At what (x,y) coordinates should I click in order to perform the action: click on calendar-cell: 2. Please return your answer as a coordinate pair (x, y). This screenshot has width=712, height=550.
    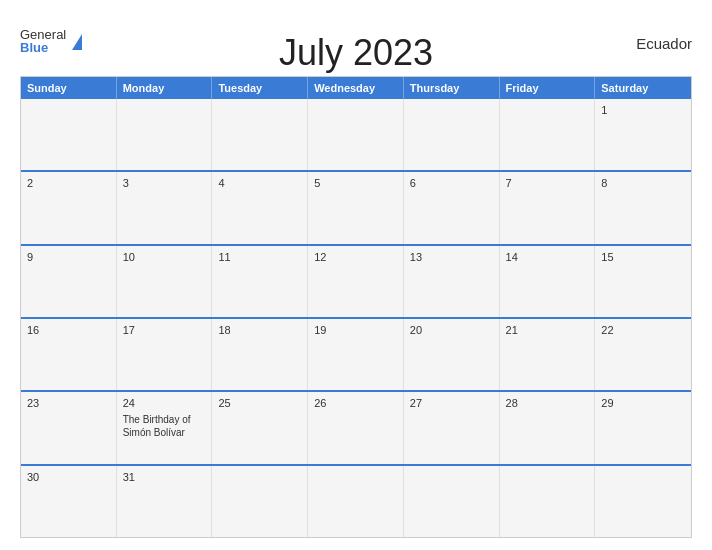
    Looking at the image, I should click on (69, 208).